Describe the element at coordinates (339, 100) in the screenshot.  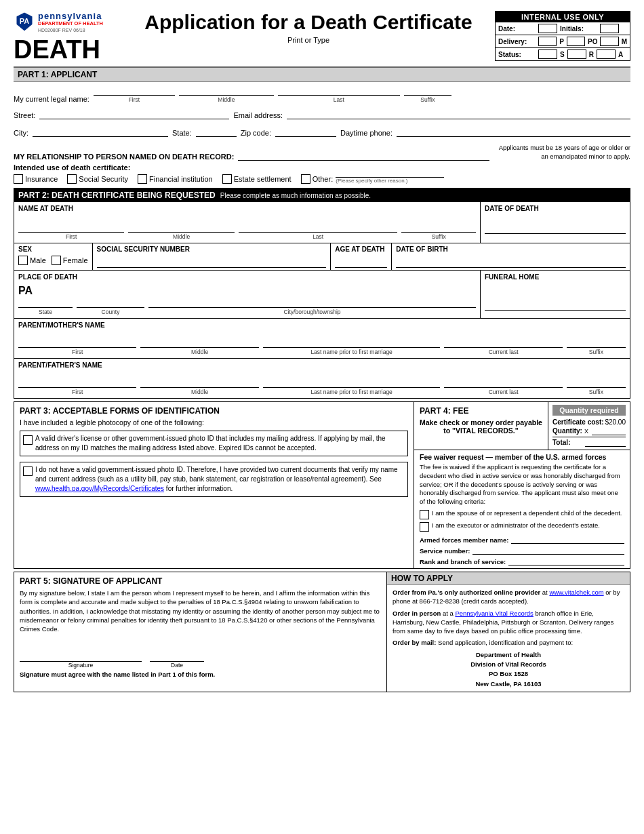
I see `last-label: Last` at that location.